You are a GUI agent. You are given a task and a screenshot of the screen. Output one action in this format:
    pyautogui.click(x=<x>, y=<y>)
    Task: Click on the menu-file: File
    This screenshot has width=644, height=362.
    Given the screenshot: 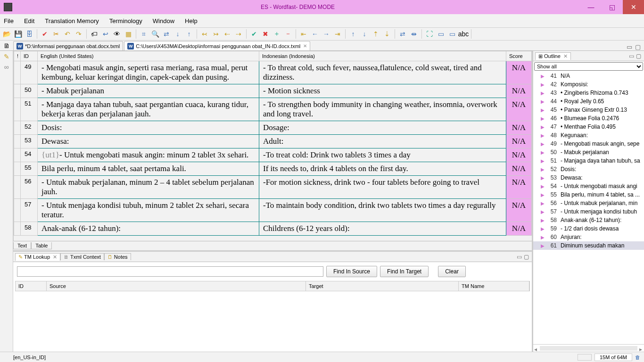 What is the action you would take?
    pyautogui.click(x=8, y=21)
    